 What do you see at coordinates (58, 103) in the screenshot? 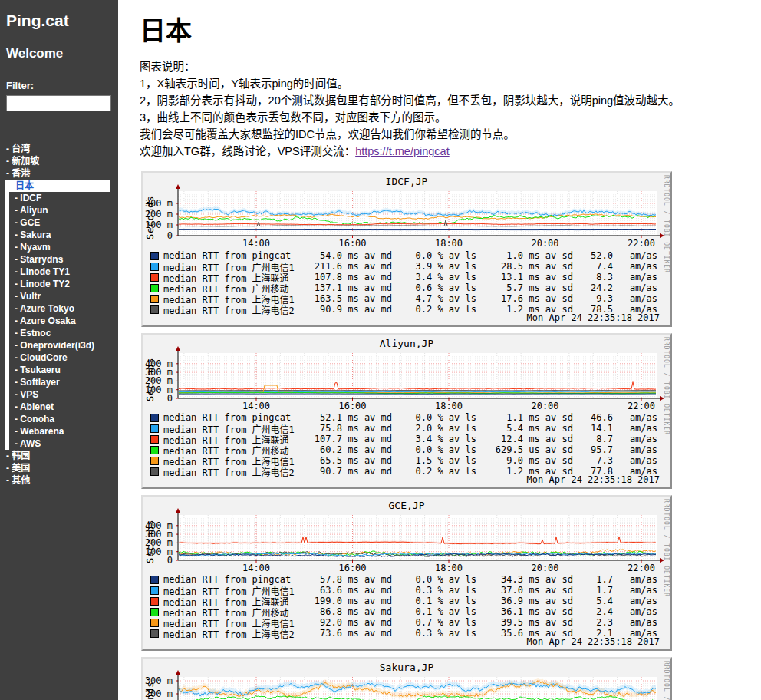
I see `filter-input` at bounding box center [58, 103].